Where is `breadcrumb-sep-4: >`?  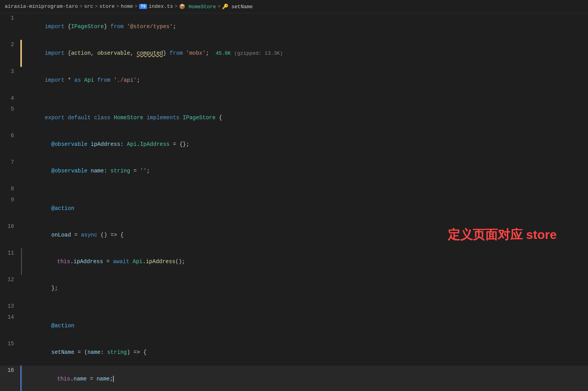 breadcrumb-sep-4: > is located at coordinates (136, 6).